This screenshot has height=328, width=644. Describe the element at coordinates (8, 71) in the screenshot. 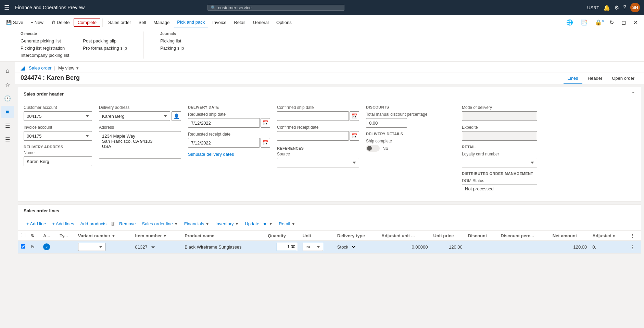

I see `sidebar-home-icon: ⌂` at that location.